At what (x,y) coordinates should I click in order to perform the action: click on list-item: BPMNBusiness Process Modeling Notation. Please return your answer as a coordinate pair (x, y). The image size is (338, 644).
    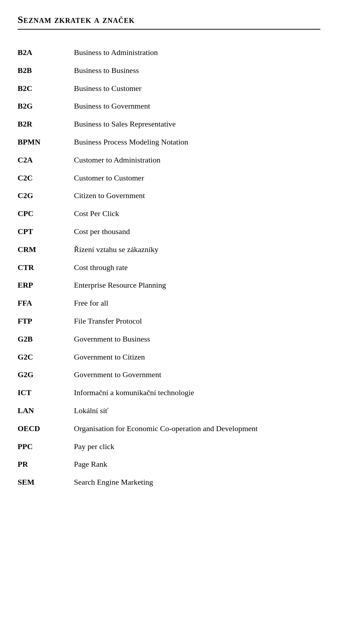
    Looking at the image, I should click on (169, 142).